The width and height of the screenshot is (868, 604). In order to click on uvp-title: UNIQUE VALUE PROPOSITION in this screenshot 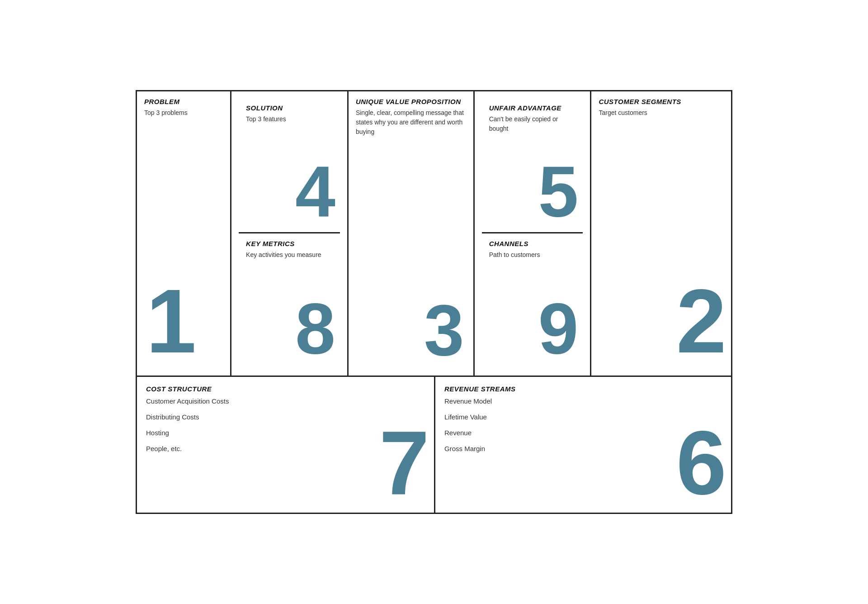, I will do `click(411, 101)`.